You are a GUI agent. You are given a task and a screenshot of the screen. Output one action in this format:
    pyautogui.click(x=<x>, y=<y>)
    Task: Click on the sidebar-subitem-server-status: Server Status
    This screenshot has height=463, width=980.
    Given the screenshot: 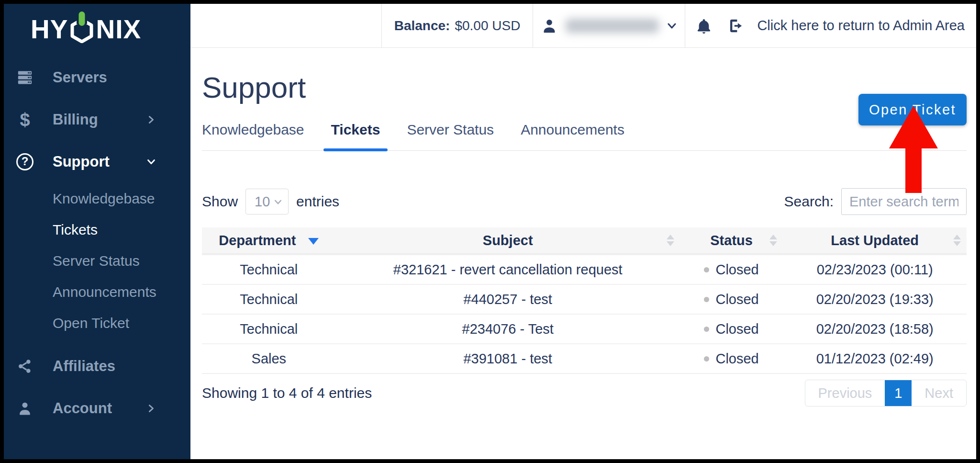 What is the action you would take?
    pyautogui.click(x=97, y=260)
    